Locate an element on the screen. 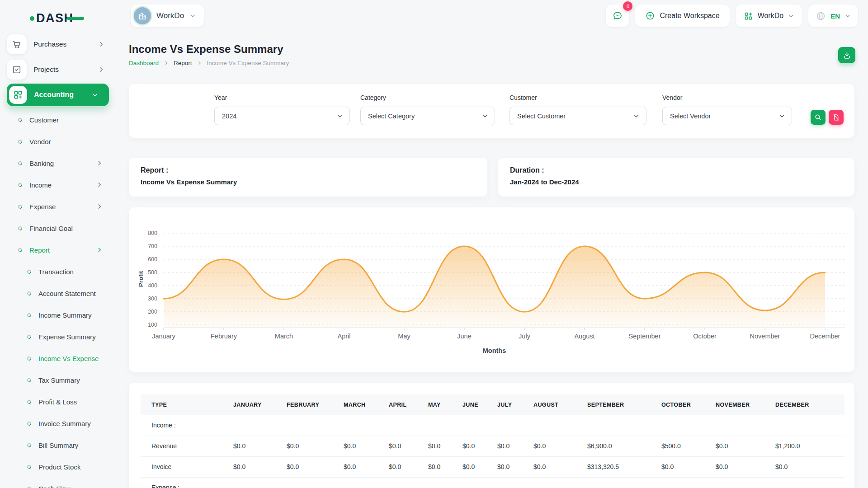 The image size is (868, 488). breadcrumb-item-dashboard: Dashboard is located at coordinates (144, 63).